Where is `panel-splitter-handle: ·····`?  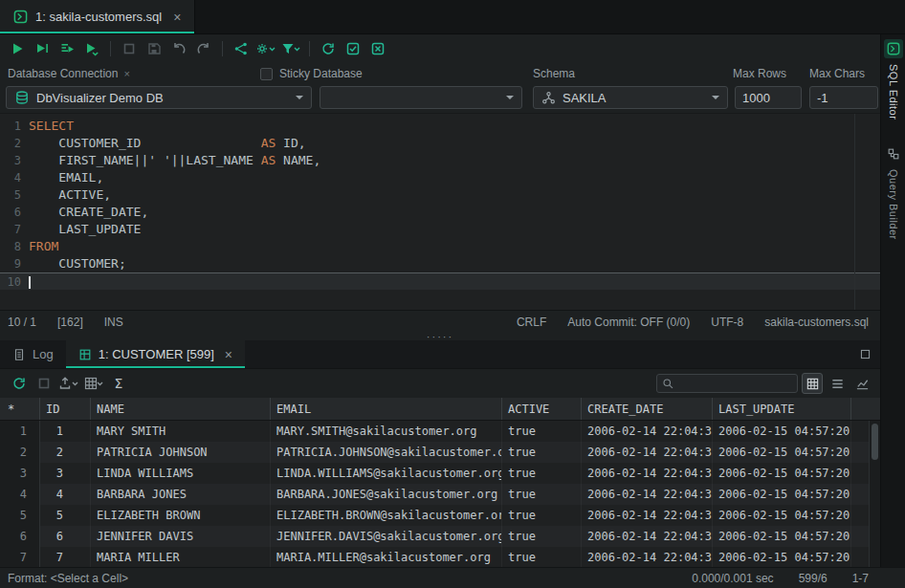
panel-splitter-handle: ····· is located at coordinates (440, 337).